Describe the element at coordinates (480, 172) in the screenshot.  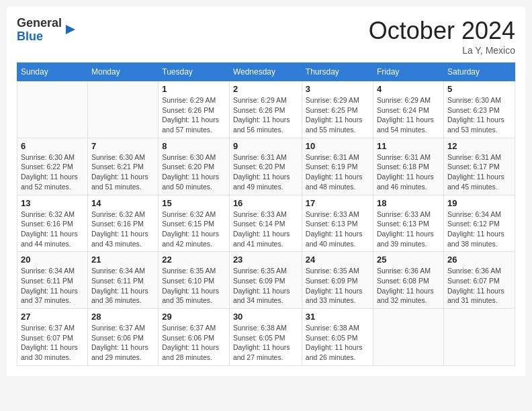
I see `day-info: Sunrise: 6:31 AMSunset: 6:17 PMDaylight:…` at that location.